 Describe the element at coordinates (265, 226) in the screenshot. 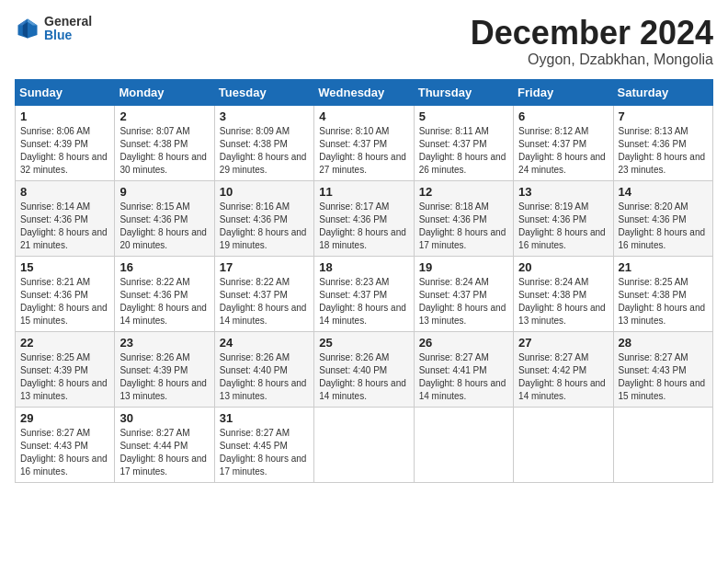

I see `day-info: Sunrise: 8:16 AMSunset: 4:36 PMDaylight:…` at that location.